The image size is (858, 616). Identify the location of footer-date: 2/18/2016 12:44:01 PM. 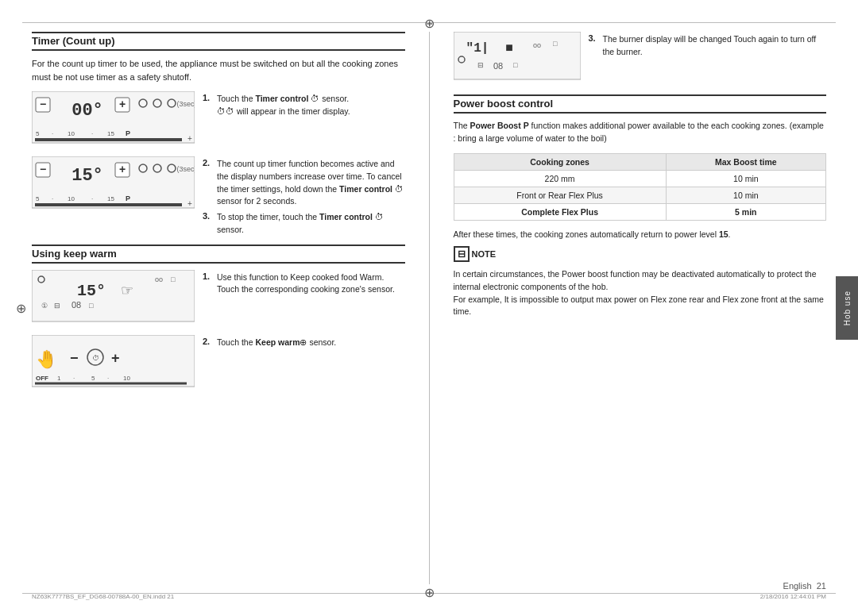
(793, 597).